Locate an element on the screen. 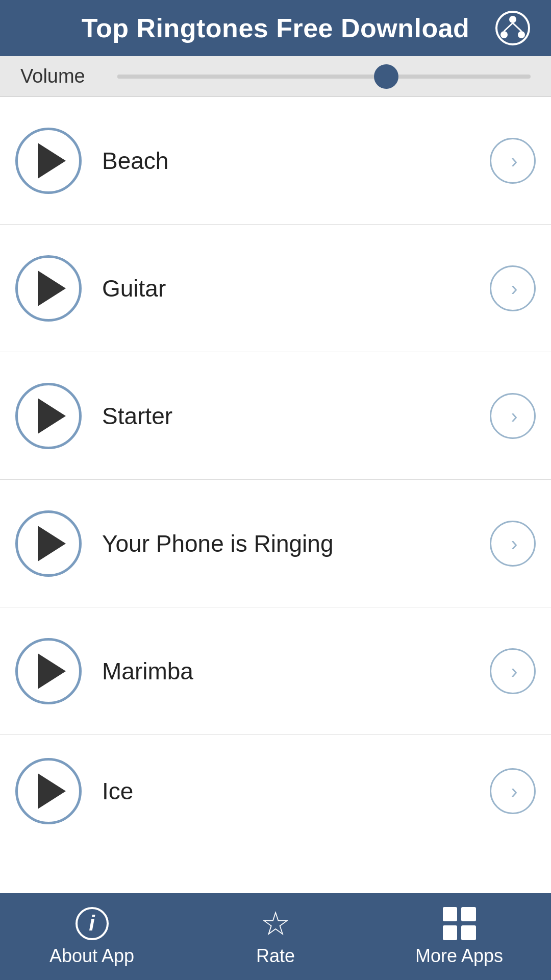  ringtone-name: Guitar is located at coordinates (286, 288).